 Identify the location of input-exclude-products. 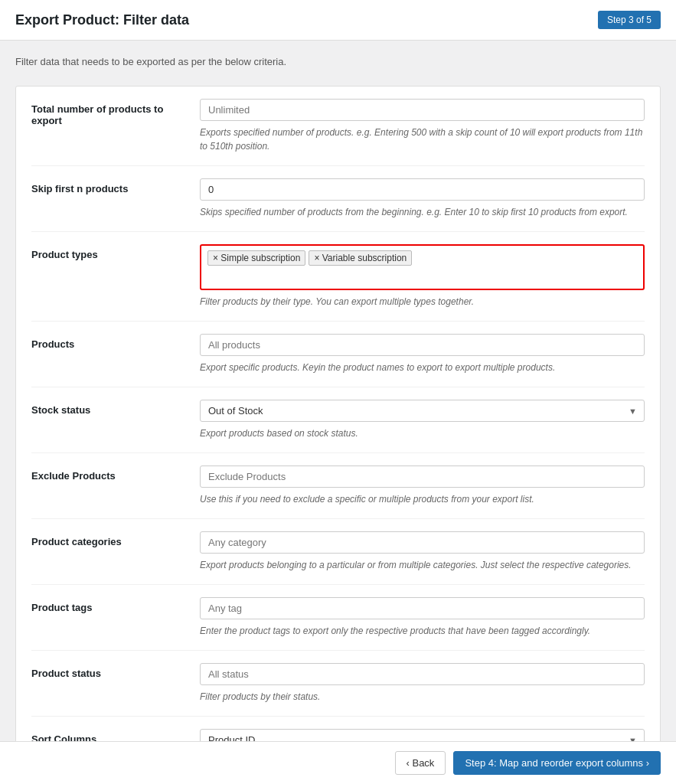
(423, 476).